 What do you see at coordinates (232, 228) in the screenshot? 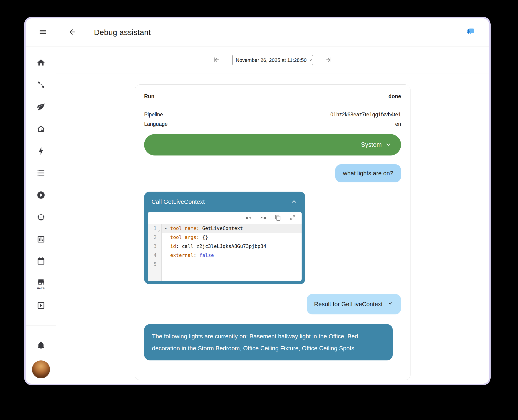
I see `code-line: - tool_name: GetLiveContext` at bounding box center [232, 228].